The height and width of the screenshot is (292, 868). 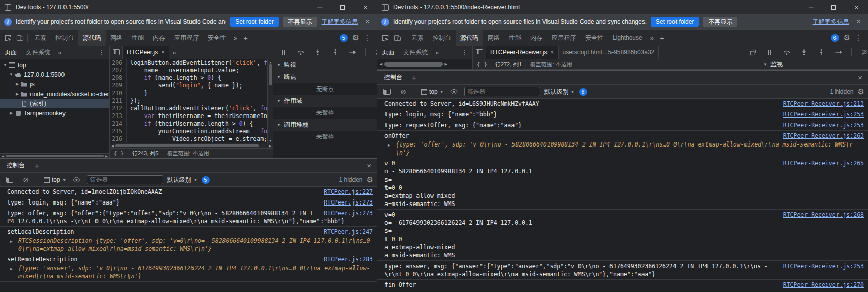 What do you see at coordinates (344, 38) in the screenshot?
I see `issues-badge: 5` at bounding box center [344, 38].